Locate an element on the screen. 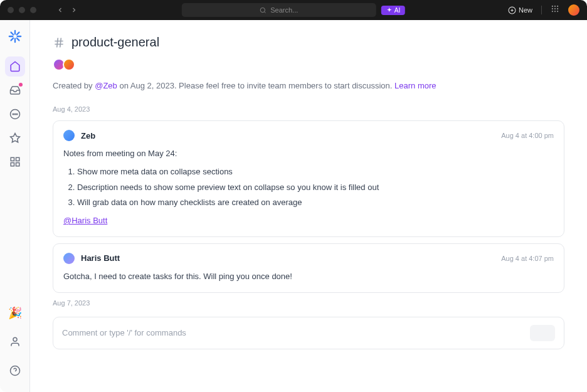 Image resolution: width=587 pixels, height=392 pixels. date-separator: Aug 7, 2023 is located at coordinates (309, 303).